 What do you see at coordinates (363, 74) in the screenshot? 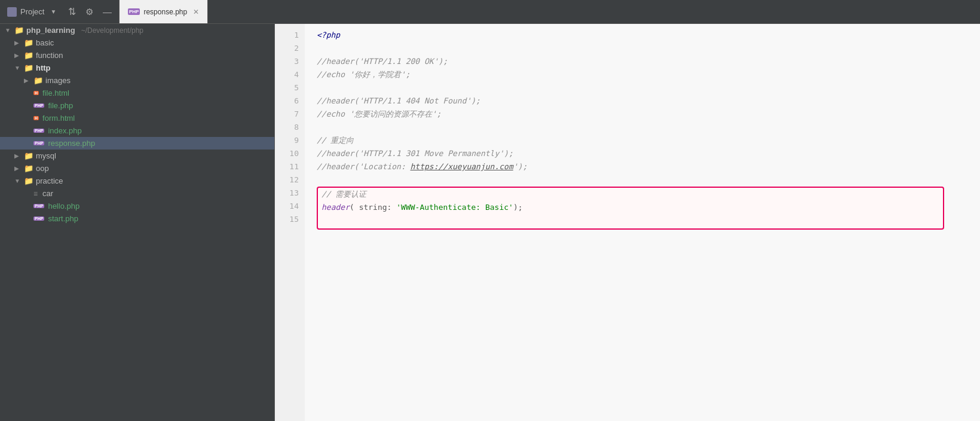
I see `comment-4: //echo '你好，学院君';` at bounding box center [363, 74].